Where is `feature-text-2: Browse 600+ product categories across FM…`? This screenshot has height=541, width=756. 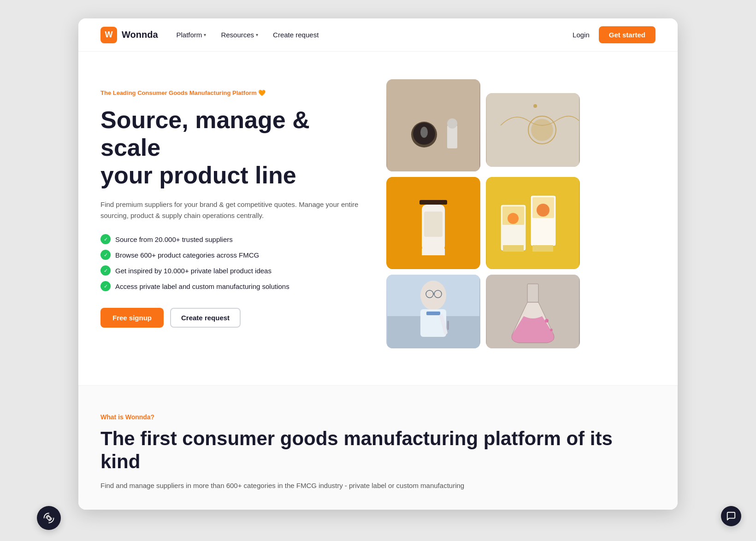 feature-text-2: Browse 600+ product categories across FM… is located at coordinates (187, 255).